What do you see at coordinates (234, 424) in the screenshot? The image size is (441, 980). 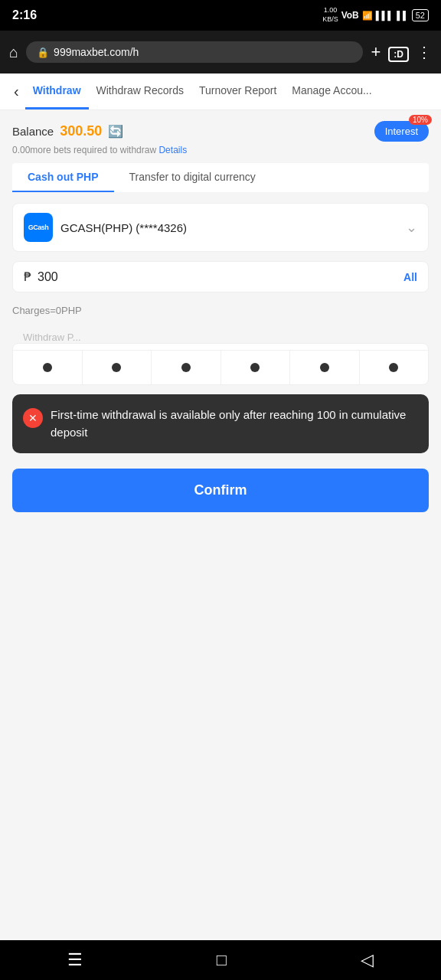 I see `tooltip-message: First-time withdrawal is available only …` at bounding box center [234, 424].